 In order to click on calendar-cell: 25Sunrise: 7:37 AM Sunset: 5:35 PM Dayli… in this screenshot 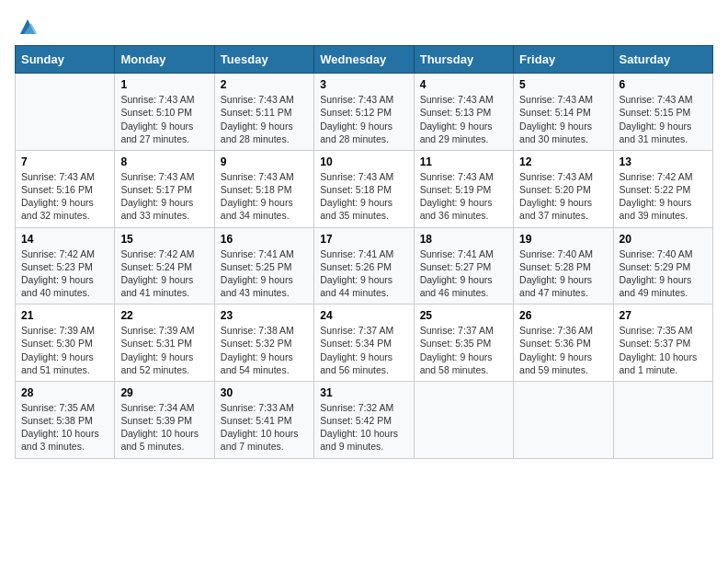, I will do `click(463, 343)`.